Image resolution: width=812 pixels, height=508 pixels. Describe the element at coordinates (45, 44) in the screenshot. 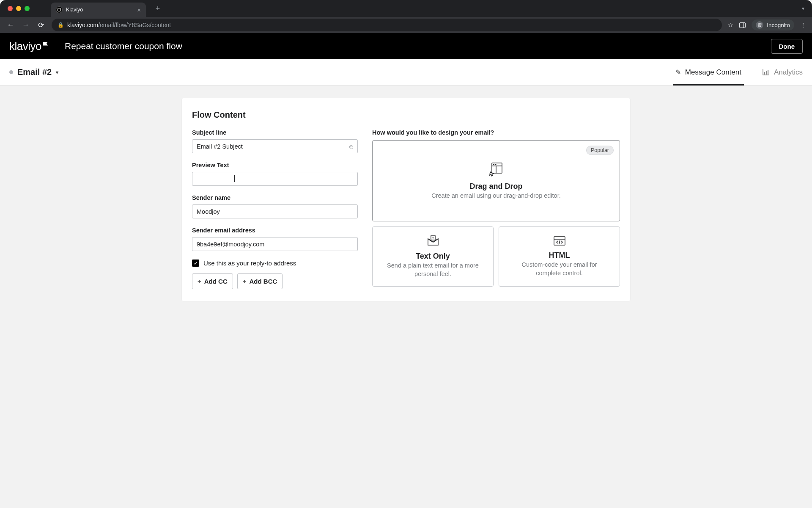

I see `logo-flag-icon` at that location.